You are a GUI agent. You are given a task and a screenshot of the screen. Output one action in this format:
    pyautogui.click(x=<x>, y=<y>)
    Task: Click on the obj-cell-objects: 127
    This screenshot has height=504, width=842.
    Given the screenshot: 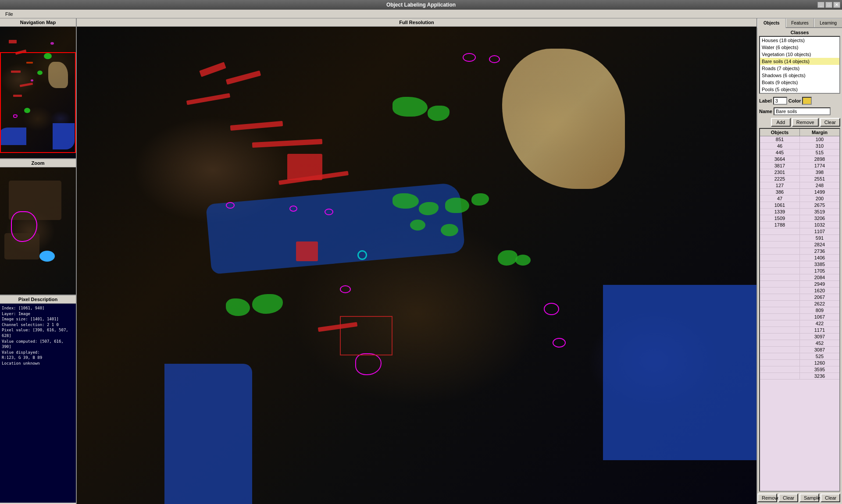 What is the action you would take?
    pyautogui.click(x=780, y=185)
    